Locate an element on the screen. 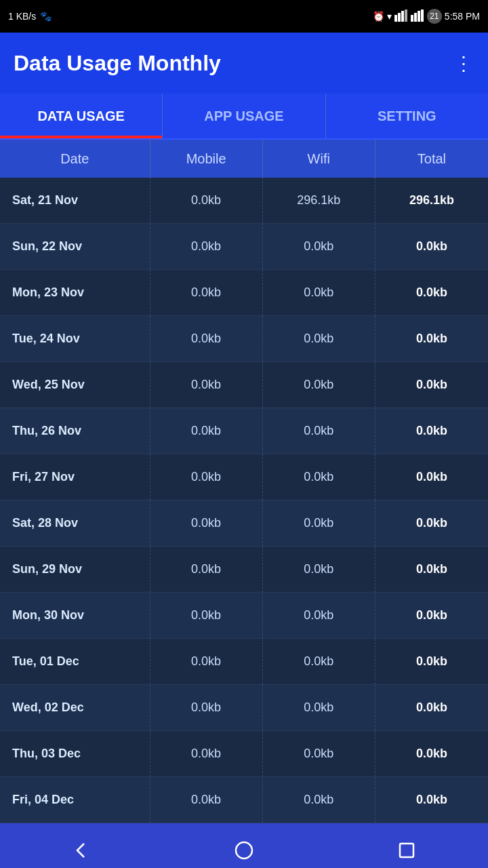 The width and height of the screenshot is (488, 868). cell-date: Sat, 28 Nov is located at coordinates (75, 524).